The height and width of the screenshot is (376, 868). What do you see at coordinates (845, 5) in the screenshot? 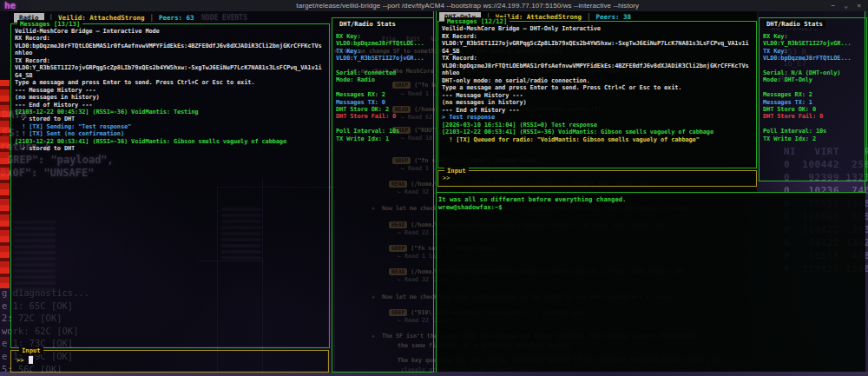
I see `maximize-button: ⌄` at bounding box center [845, 5].